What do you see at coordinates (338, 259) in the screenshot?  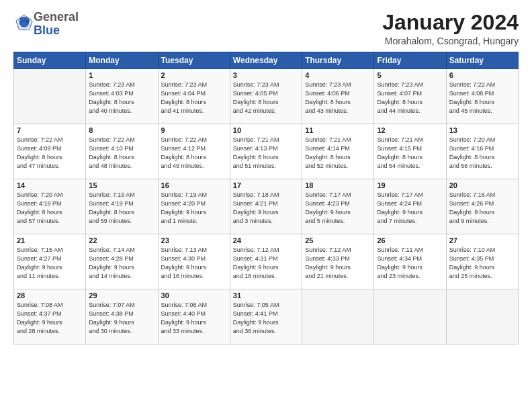 I see `day-detail: Sunset: 4:33 PM` at bounding box center [338, 259].